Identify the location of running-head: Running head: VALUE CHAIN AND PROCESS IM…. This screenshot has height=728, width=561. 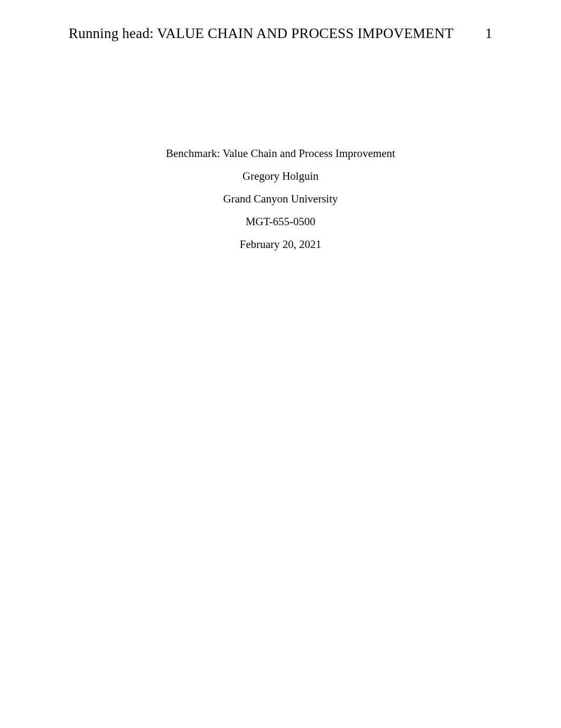
(261, 34).